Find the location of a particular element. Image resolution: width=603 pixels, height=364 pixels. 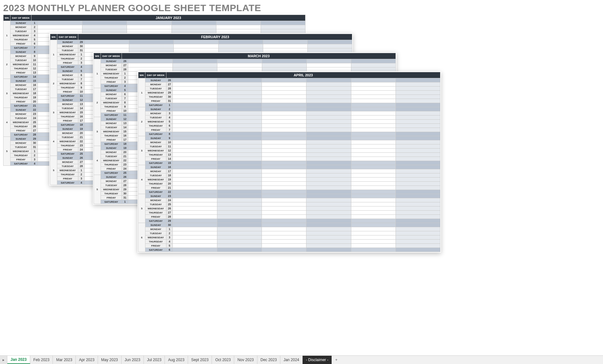

sheet-tab: May 2023 is located at coordinates (110, 360).